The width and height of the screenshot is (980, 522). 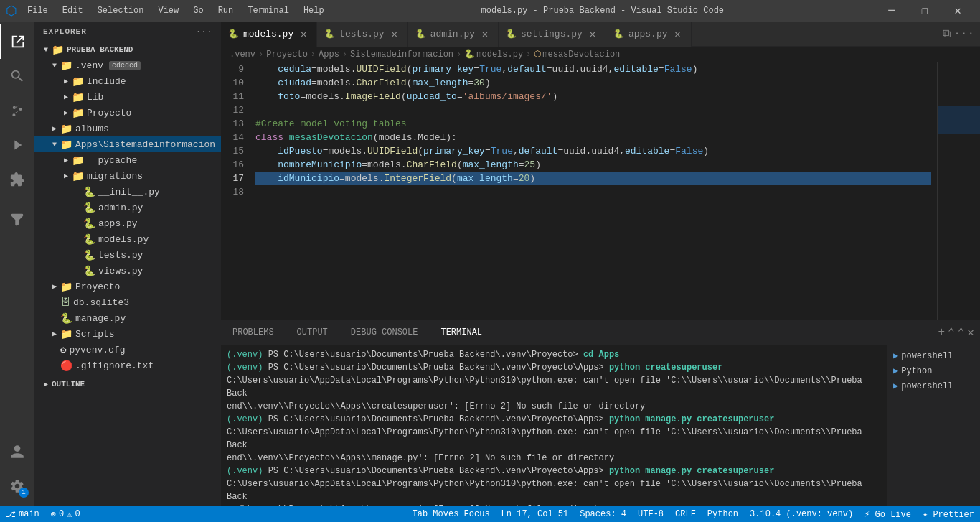 What do you see at coordinates (55, 334) in the screenshot?
I see `scripts-arrow: ▶` at bounding box center [55, 334].